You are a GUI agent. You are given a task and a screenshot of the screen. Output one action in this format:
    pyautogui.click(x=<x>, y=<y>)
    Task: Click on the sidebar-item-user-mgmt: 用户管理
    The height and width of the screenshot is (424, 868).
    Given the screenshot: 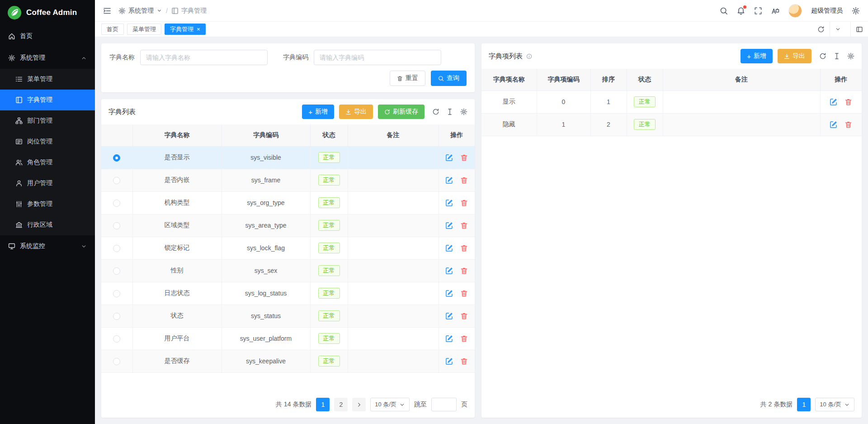 What is the action you would take?
    pyautogui.click(x=47, y=183)
    